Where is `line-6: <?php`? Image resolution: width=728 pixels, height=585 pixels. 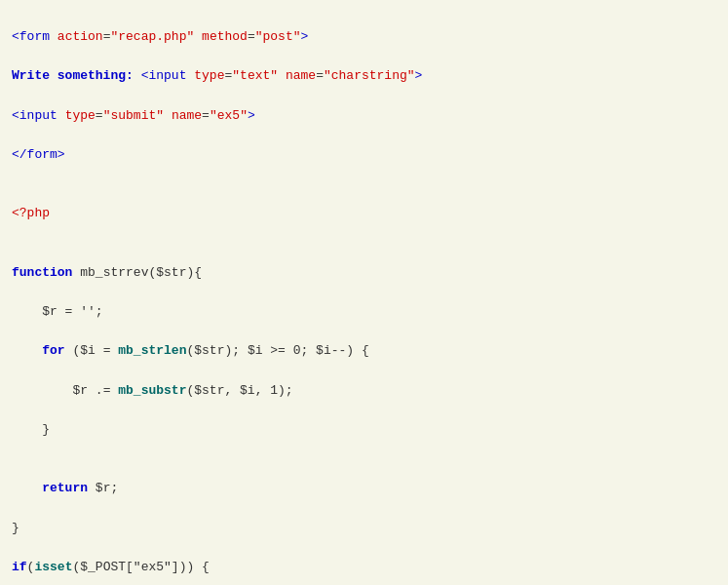
line-6: <?php is located at coordinates (364, 214).